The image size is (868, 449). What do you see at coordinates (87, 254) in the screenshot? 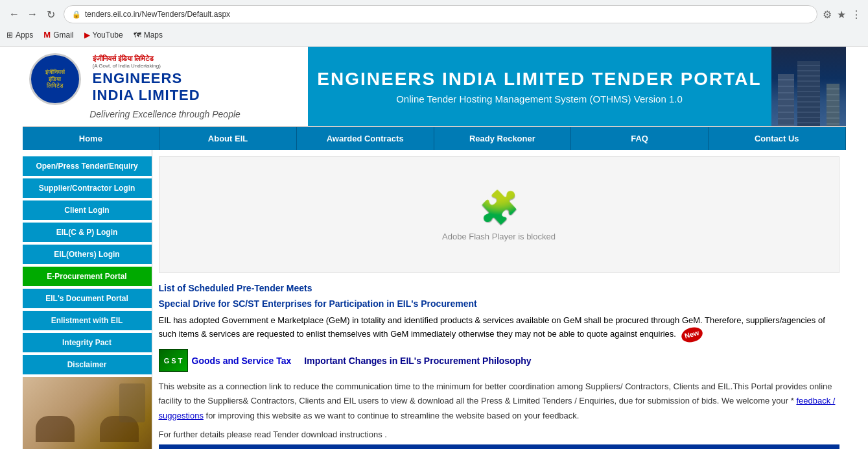
I see `sidebar-btn-eil-others: EIL(Others) Login` at bounding box center [87, 254].